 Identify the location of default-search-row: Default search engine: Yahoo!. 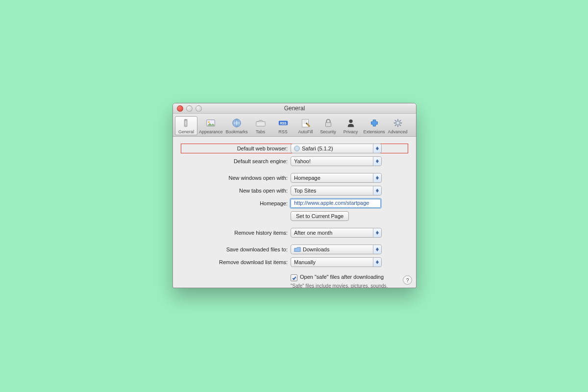
(294, 161).